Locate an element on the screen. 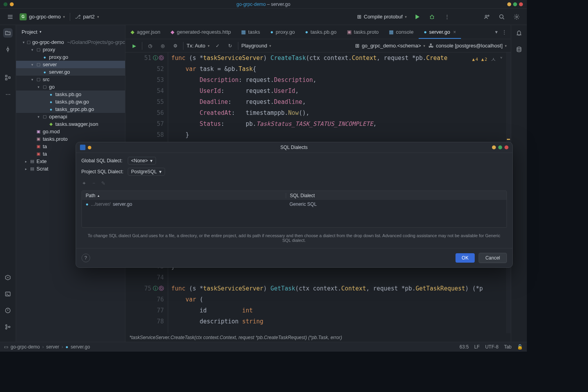 The width and height of the screenshot is (588, 392). commit-icon: ✓ is located at coordinates (218, 46).